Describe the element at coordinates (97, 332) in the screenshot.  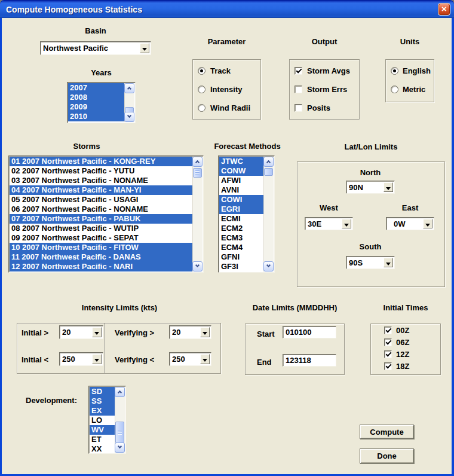
I see `initial-gt-dropdown-button` at that location.